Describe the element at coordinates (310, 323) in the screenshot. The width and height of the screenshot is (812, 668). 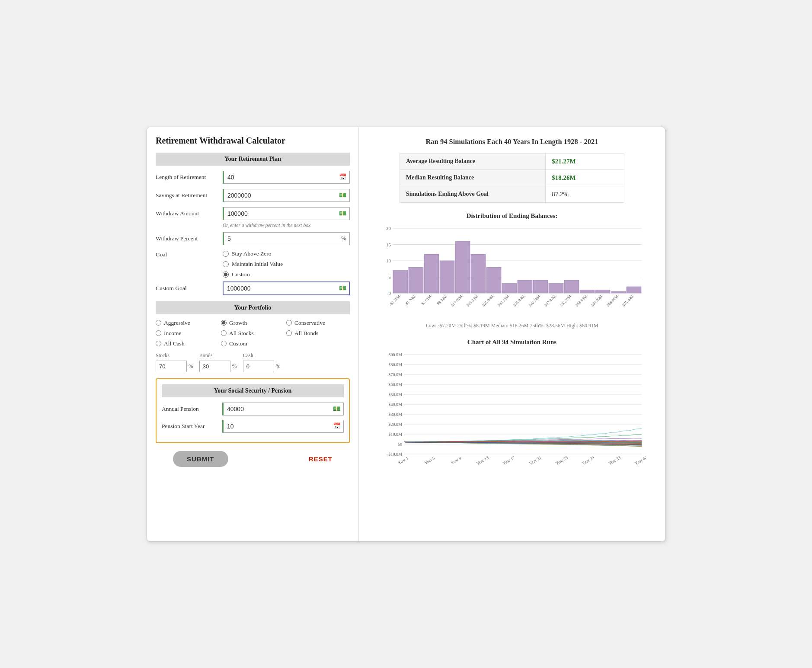
I see `portfolio-conservative-label: Conservative` at that location.